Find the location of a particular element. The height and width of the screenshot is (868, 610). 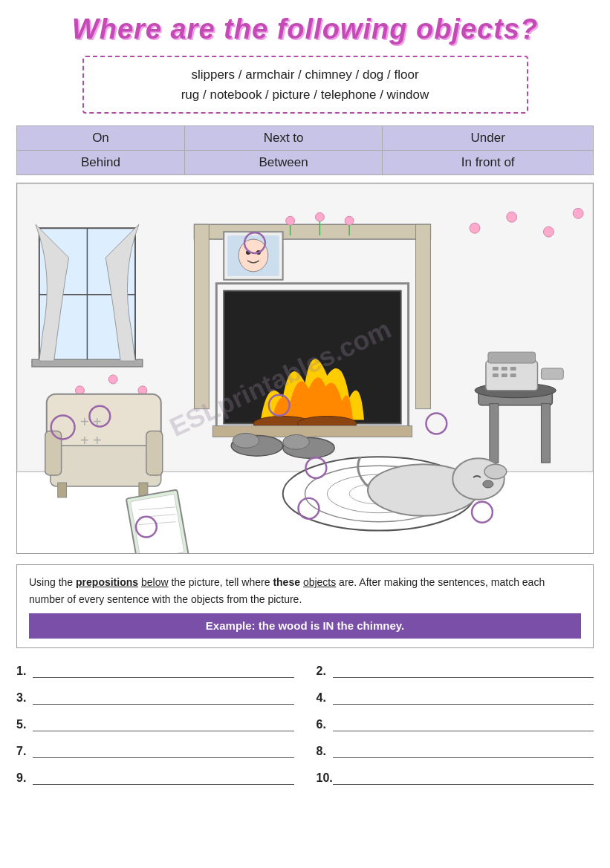

instruction-text3: the picture, tell where is located at coordinates (221, 582).